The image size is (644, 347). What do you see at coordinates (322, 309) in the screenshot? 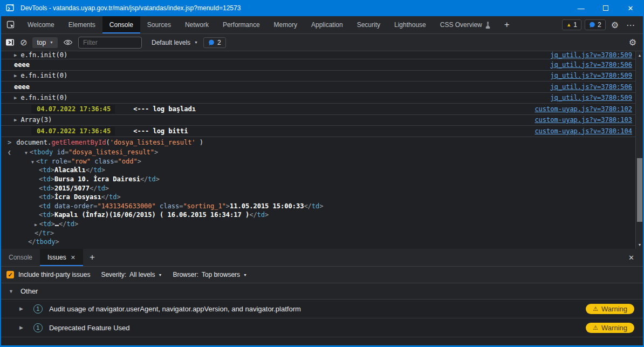
I see `issue-row: ▶1Audit usage of navigator.userAgent, na…` at bounding box center [322, 309].